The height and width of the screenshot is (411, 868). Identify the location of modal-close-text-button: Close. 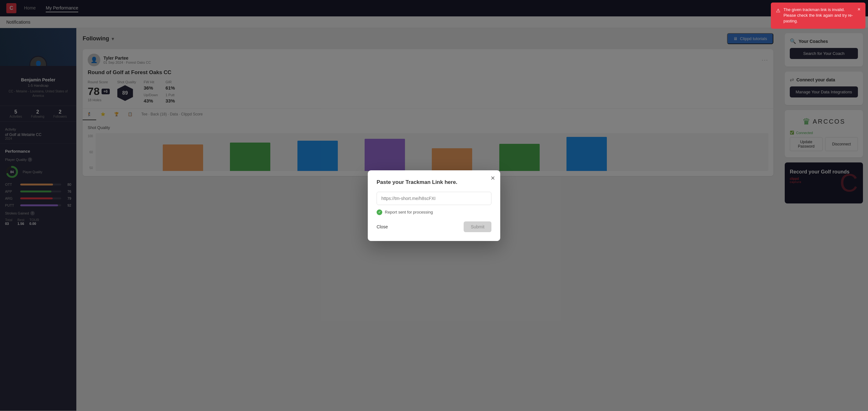
(382, 227).